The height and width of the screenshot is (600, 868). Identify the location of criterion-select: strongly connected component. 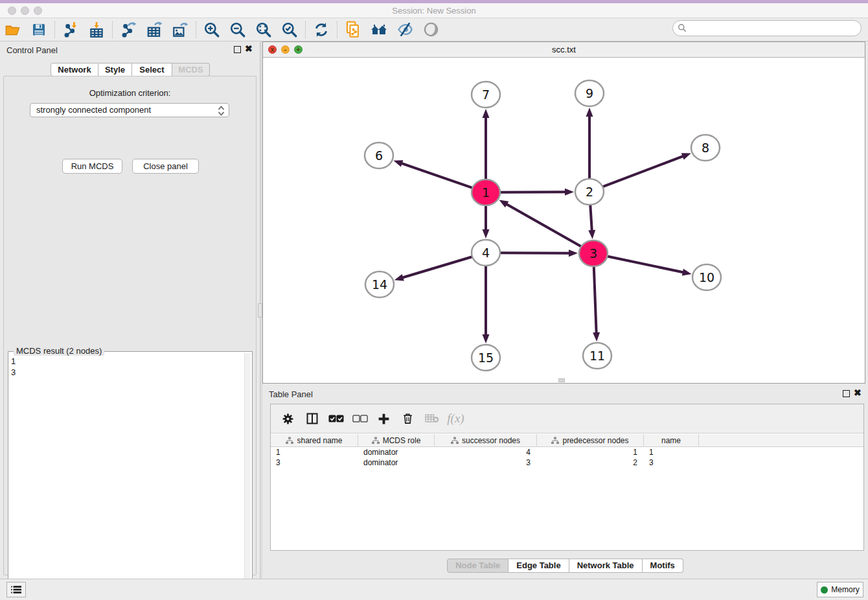
(130, 110).